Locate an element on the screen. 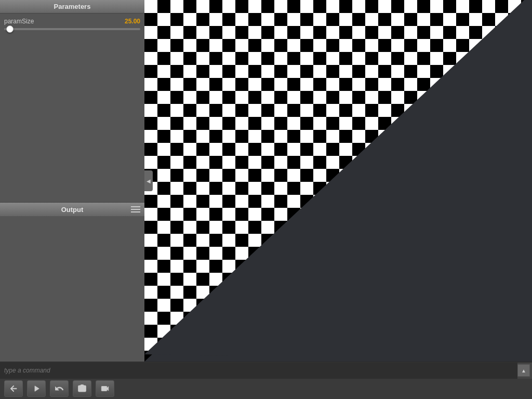 The height and width of the screenshot is (399, 532). slider-thumb is located at coordinates (10, 29).